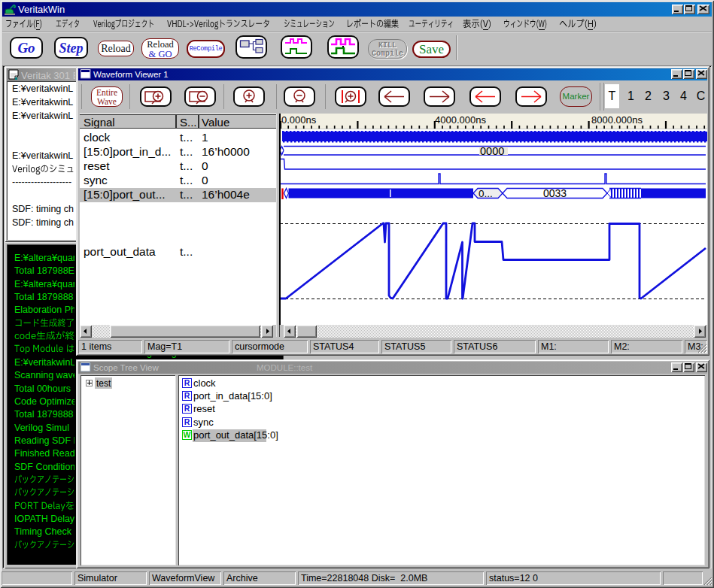  What do you see at coordinates (492, 151) in the screenshot?
I see `svg-text: 0000` at bounding box center [492, 151].